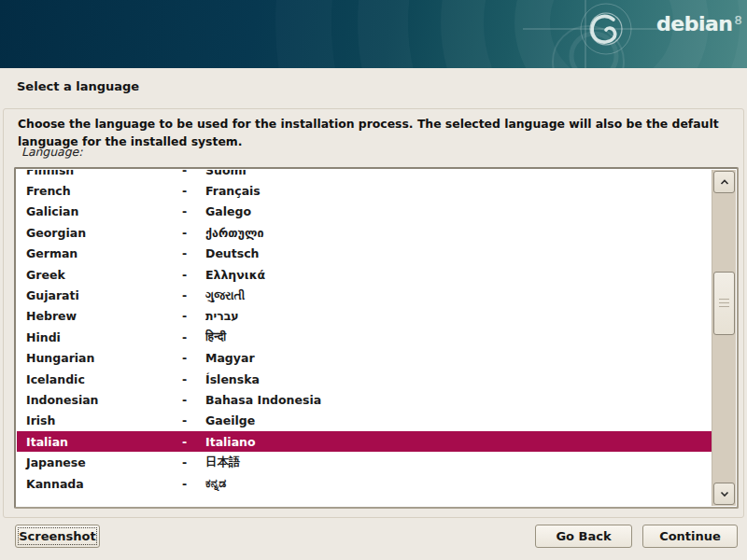 This screenshot has width=747, height=560. I want to click on language-row: French - Français, so click(364, 190).